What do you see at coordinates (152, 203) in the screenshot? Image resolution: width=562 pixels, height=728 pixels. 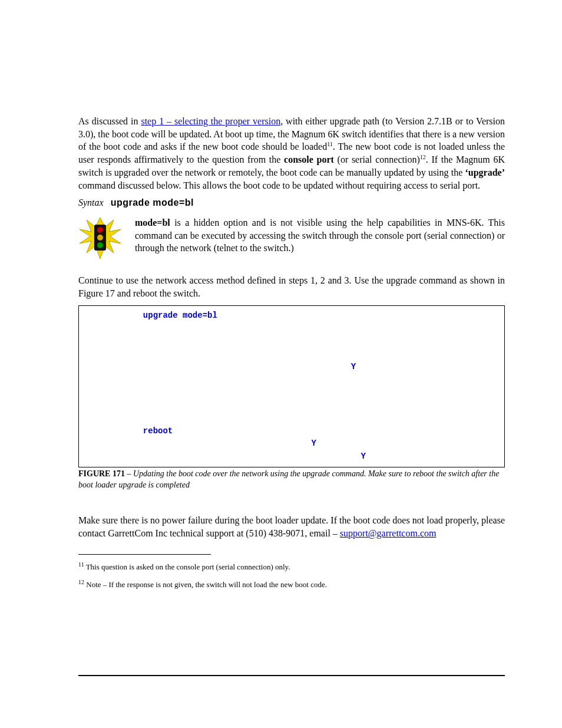 I see `syntax-command: upgrade mode=bl` at bounding box center [152, 203].